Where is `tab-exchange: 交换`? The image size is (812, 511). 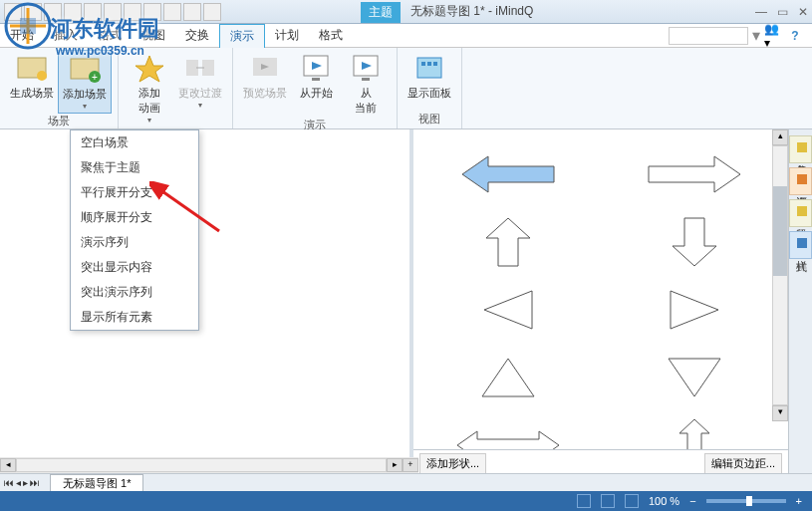 tab-exchange: 交换 is located at coordinates (197, 36).